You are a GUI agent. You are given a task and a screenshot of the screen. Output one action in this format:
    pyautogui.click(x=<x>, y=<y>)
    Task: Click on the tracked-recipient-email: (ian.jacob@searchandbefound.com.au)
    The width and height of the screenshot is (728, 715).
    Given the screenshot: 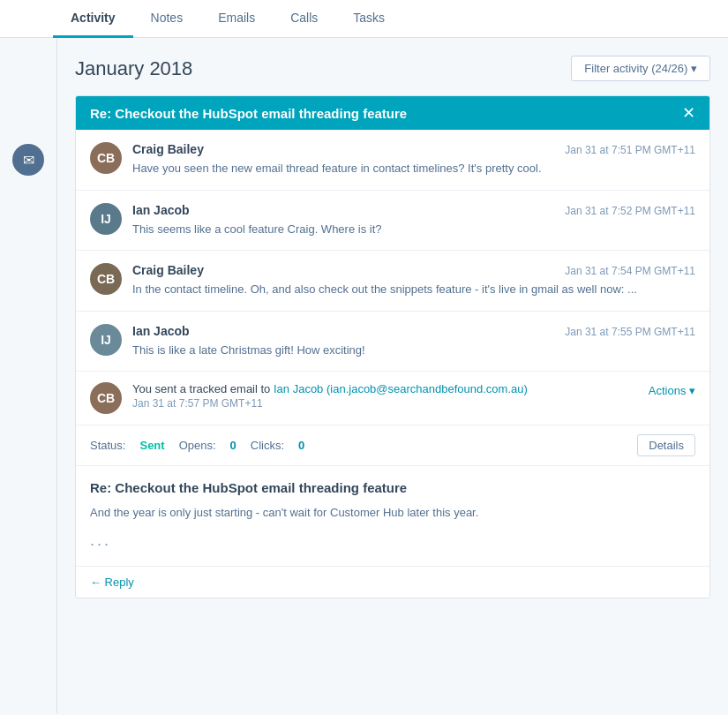 What is the action you would take?
    pyautogui.click(x=427, y=388)
    